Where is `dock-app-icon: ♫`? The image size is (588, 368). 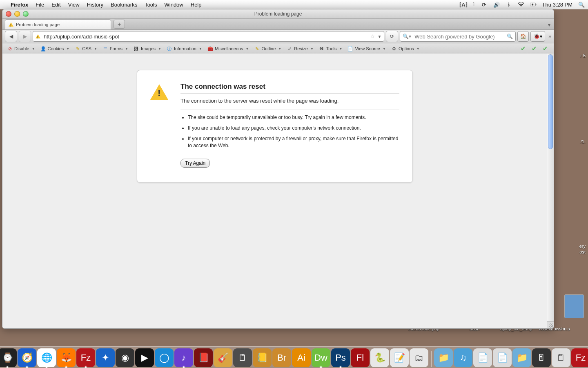
dock-app-icon: ♫ is located at coordinates (463, 358).